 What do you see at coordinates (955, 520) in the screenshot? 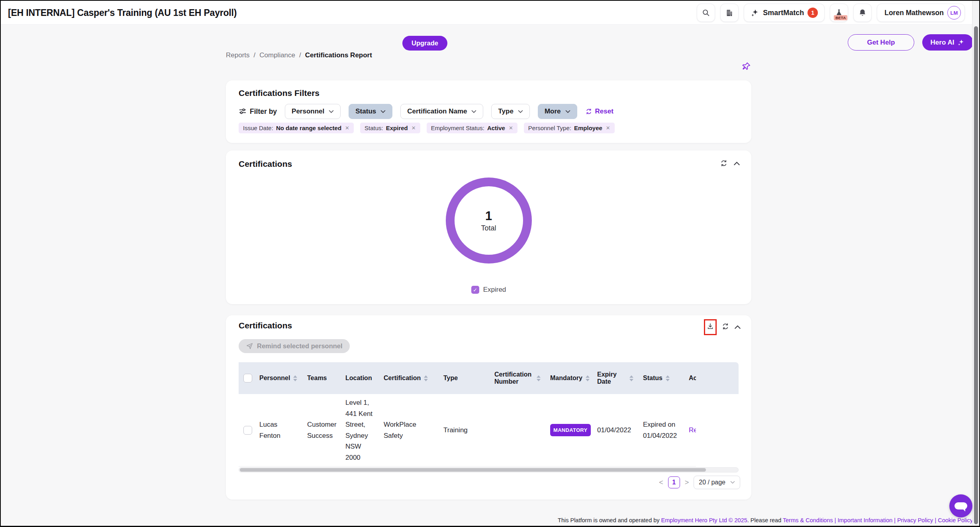
I see `cookie-policy-link: Cookie Policy` at bounding box center [955, 520].